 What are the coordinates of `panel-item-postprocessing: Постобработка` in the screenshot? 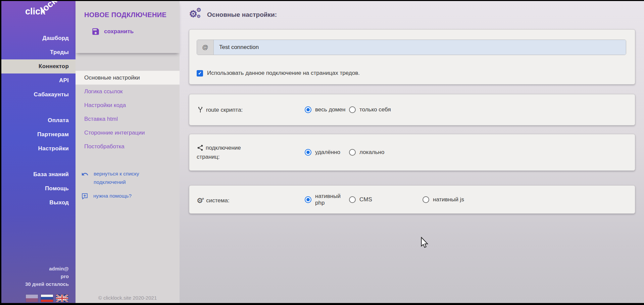 It's located at (128, 146).